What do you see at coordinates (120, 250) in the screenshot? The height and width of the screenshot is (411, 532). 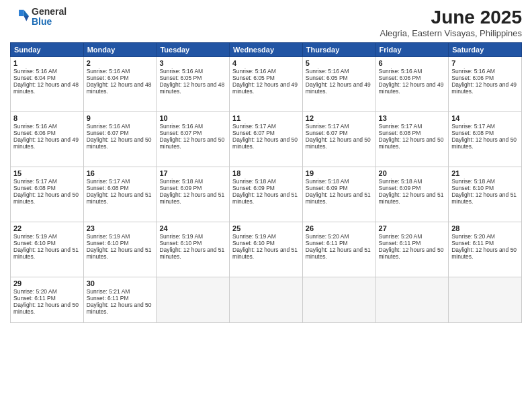 I see `table-row: 23Sunrise: 5:19 AMSunset: 6:10 PMDayligh…` at bounding box center [120, 250].